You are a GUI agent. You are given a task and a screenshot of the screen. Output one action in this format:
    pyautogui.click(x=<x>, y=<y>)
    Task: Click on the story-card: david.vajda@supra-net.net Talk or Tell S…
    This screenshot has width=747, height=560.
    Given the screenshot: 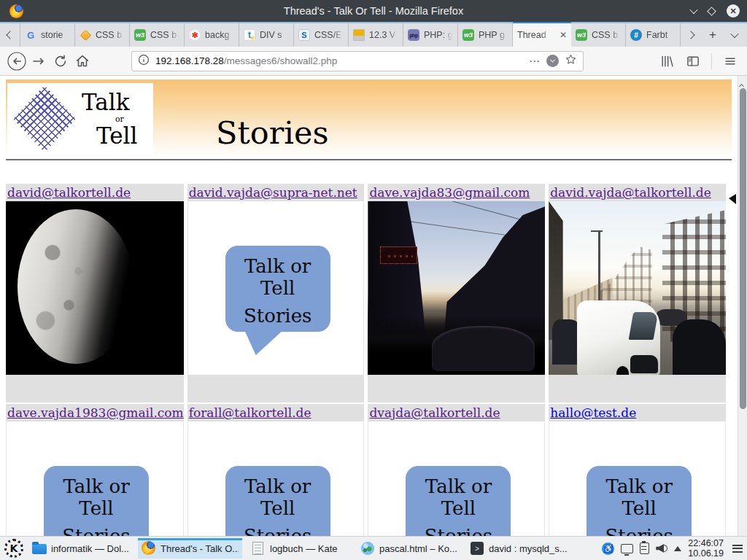 What is the action you would take?
    pyautogui.click(x=276, y=293)
    